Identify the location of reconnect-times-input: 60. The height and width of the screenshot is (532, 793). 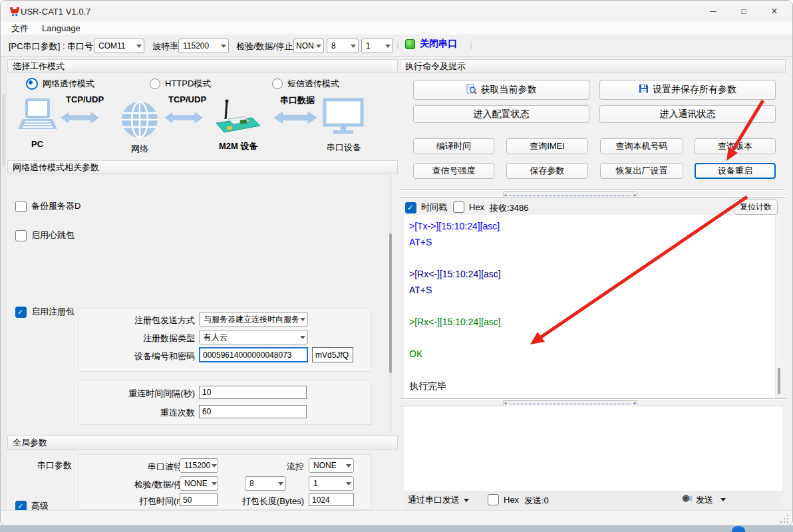
(253, 412).